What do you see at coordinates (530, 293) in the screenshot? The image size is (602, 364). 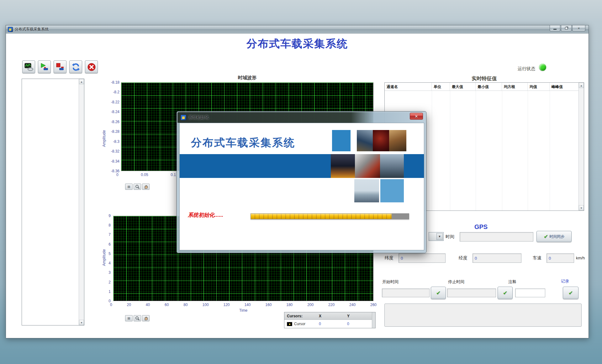 I see `note-field` at bounding box center [530, 293].